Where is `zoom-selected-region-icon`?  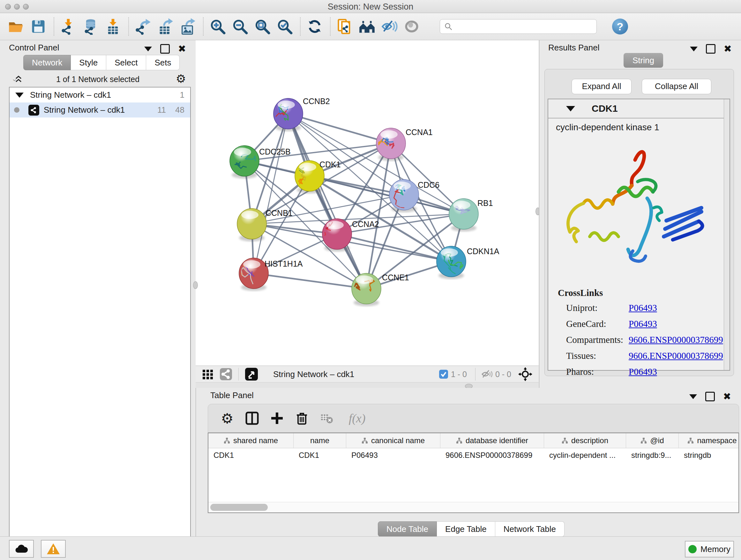
zoom-selected-region-icon is located at coordinates (285, 26).